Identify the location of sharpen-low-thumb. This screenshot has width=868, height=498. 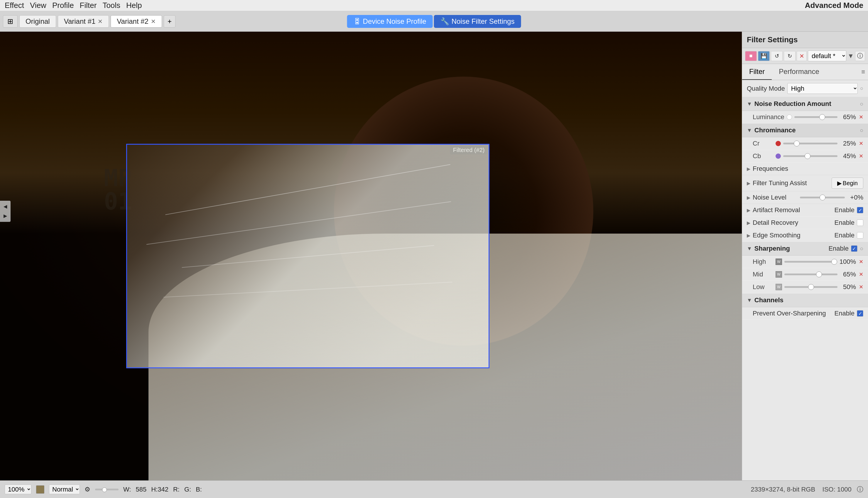
(811, 287).